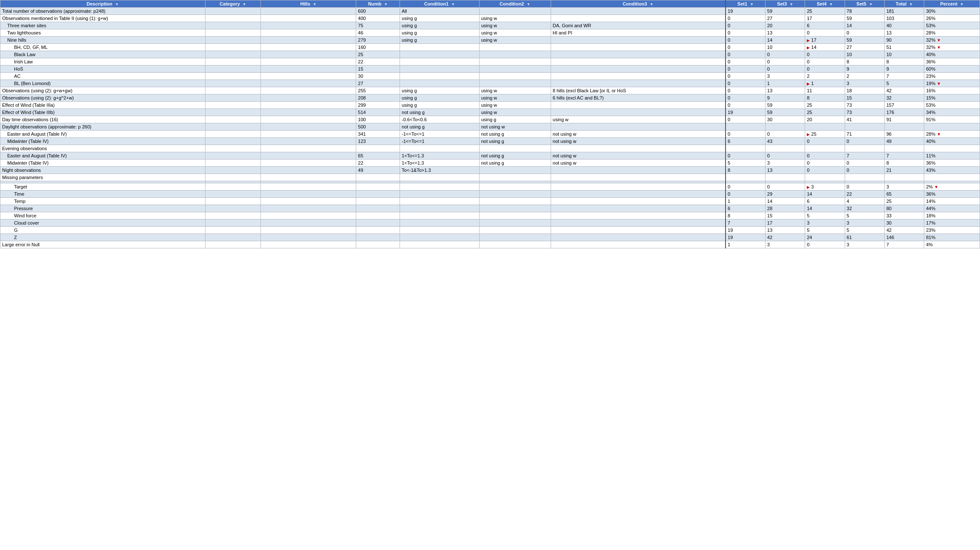 Image resolution: width=980 pixels, height=550 pixels. I want to click on cell-numb: 46, so click(378, 33).